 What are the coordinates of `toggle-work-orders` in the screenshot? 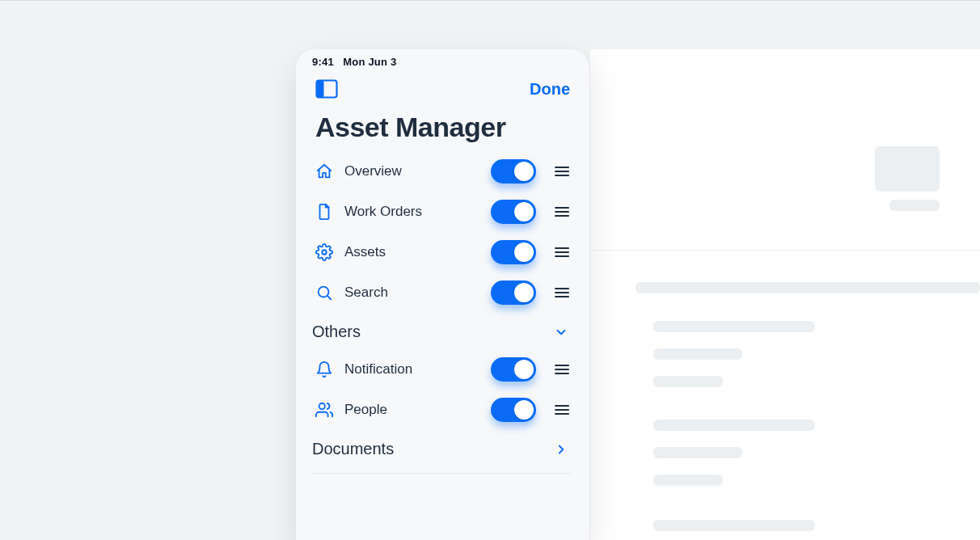 It's located at (513, 212).